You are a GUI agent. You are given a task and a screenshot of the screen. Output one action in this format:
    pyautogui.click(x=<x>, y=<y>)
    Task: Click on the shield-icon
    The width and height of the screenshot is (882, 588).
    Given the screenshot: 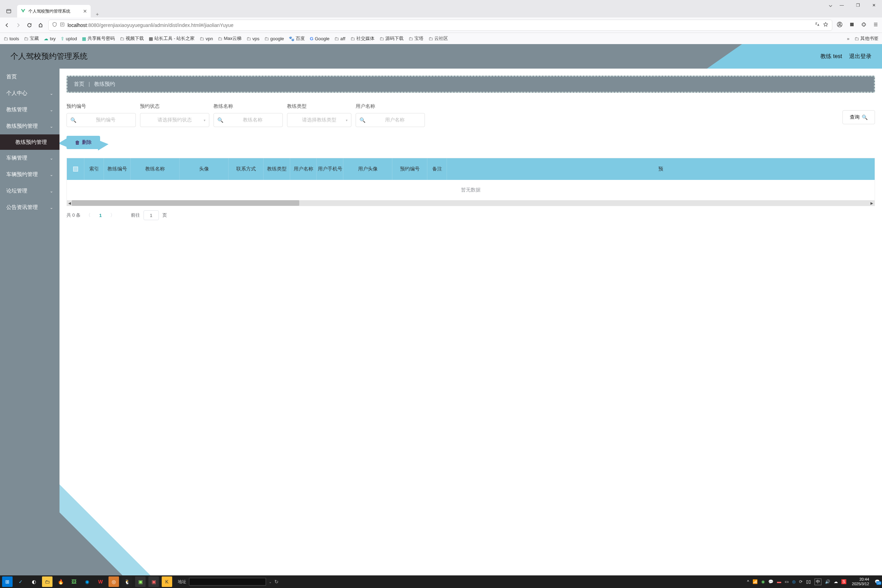 What is the action you would take?
    pyautogui.click(x=55, y=25)
    